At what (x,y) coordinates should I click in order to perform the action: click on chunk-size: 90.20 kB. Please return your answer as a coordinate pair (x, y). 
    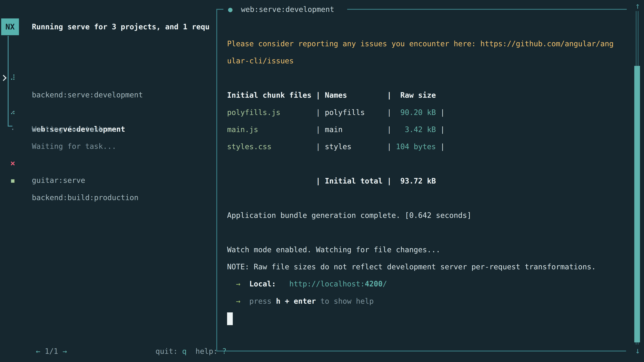
    Looking at the image, I should click on (416, 112).